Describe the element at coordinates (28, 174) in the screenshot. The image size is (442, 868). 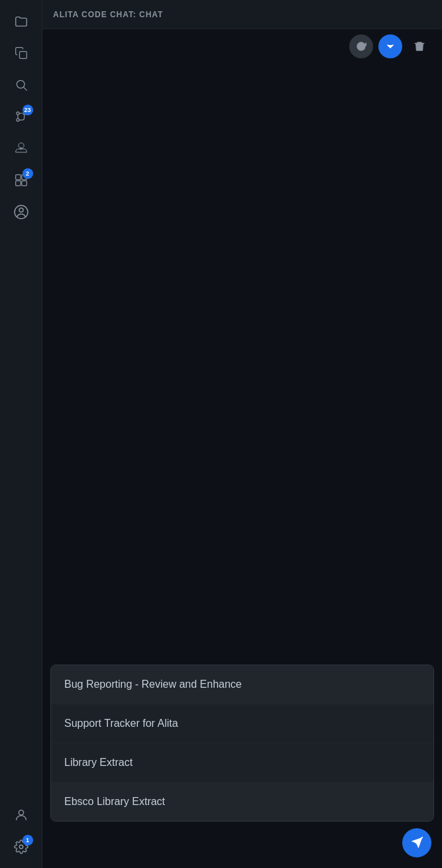
I see `extensions-badge: 2` at that location.